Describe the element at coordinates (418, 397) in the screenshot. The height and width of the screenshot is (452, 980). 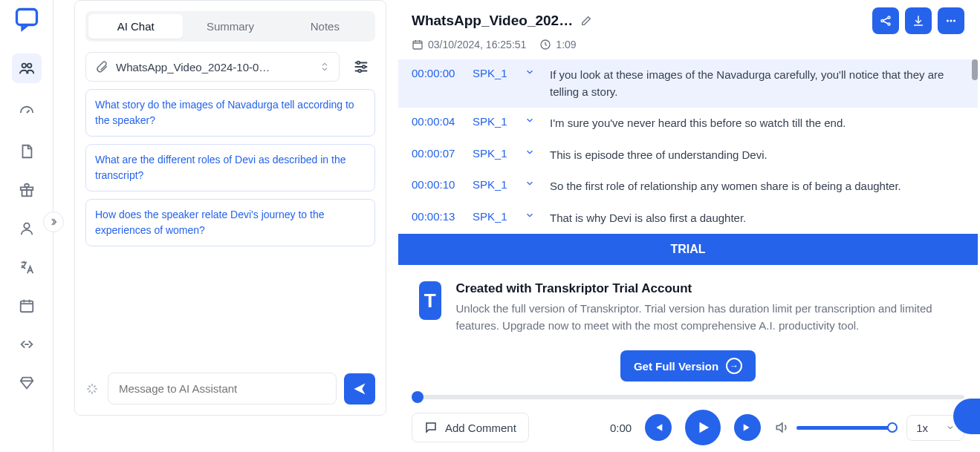
I see `progress-handle` at that location.